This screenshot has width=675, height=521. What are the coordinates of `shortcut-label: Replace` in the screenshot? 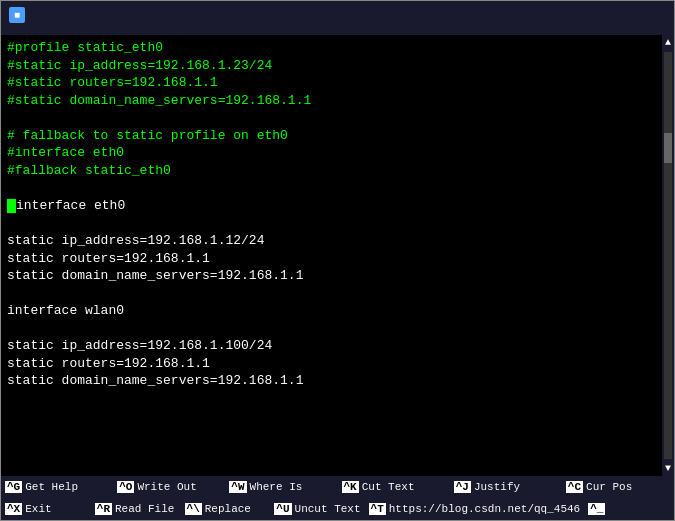 It's located at (228, 509).